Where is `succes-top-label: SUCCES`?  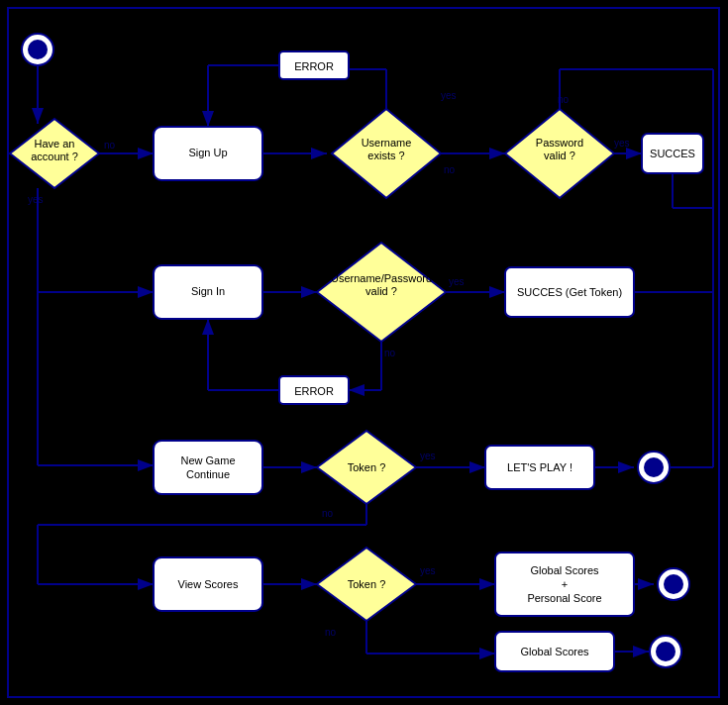 succes-top-label: SUCCES is located at coordinates (673, 153).